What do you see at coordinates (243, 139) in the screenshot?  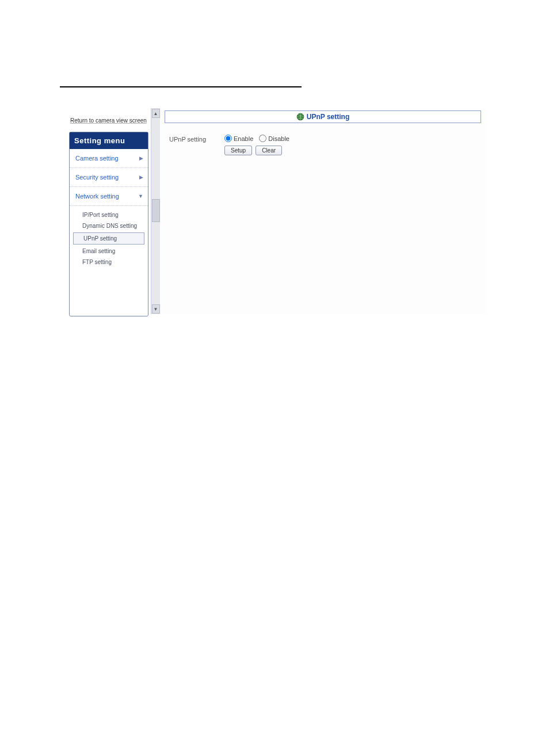 I see `radio-enable-label: Enable` at bounding box center [243, 139].